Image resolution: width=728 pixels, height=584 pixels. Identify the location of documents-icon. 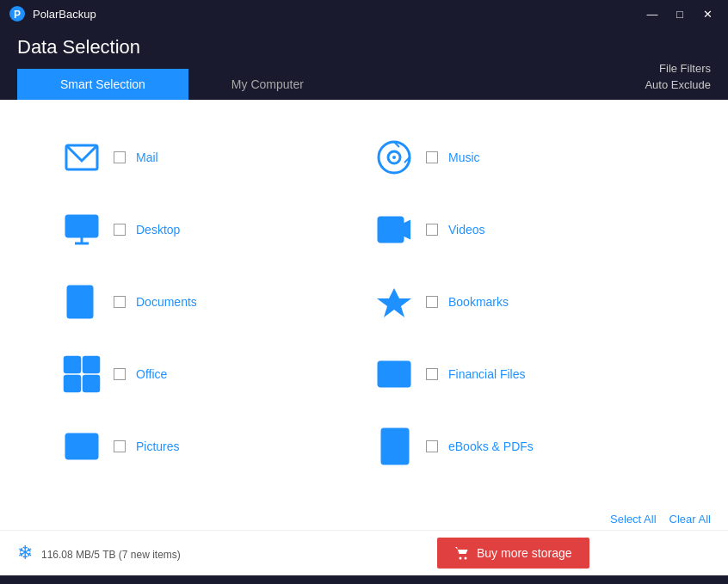
(82, 302).